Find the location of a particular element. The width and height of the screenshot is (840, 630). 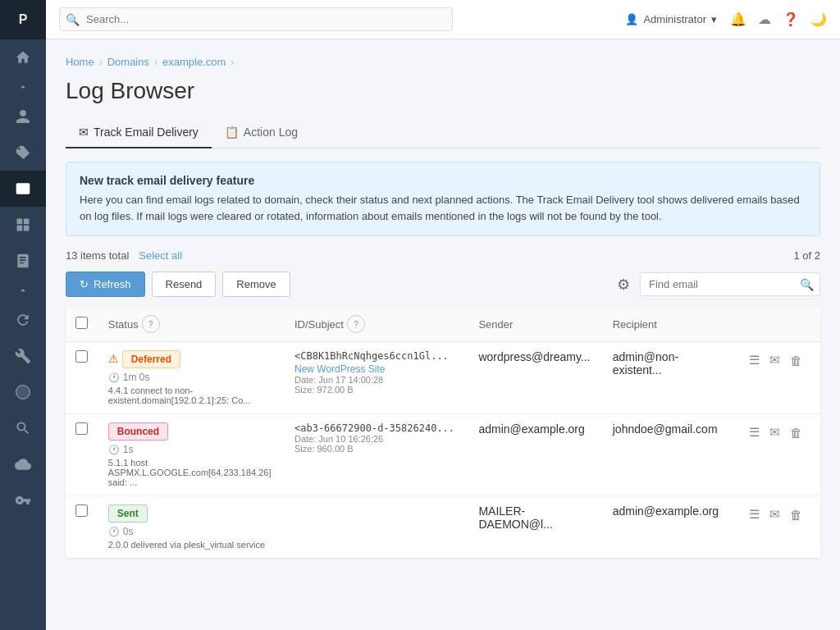

table-row: Bounced 🕐1s 5.1.1 host ASPMX.L.GOOGLE.co… is located at coordinates (443, 455).